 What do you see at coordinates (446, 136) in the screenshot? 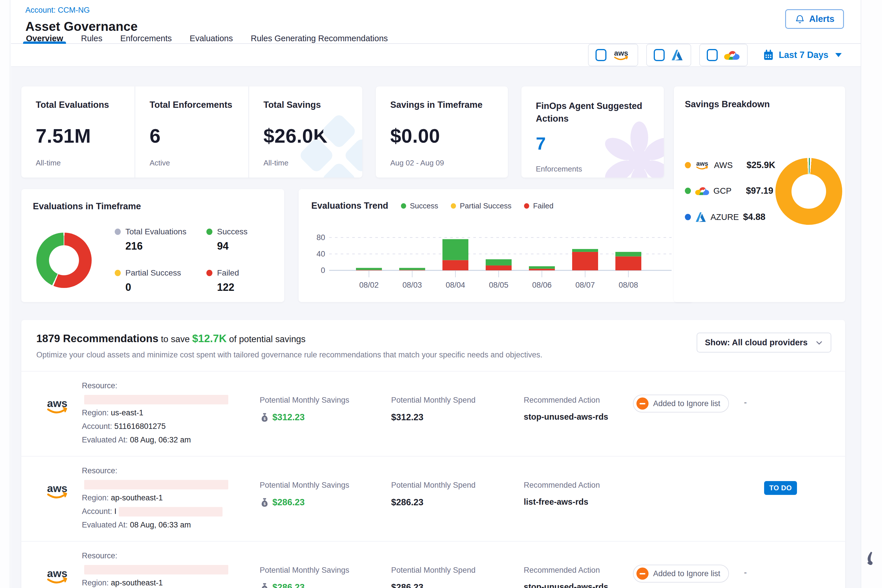
I see `stat-value: $0.00` at bounding box center [446, 136].